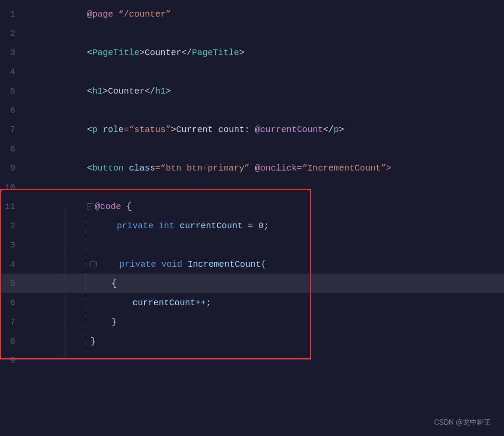 This screenshot has width=504, height=436. What do you see at coordinates (328, 129) in the screenshot?
I see `p-close: </` at bounding box center [328, 129].